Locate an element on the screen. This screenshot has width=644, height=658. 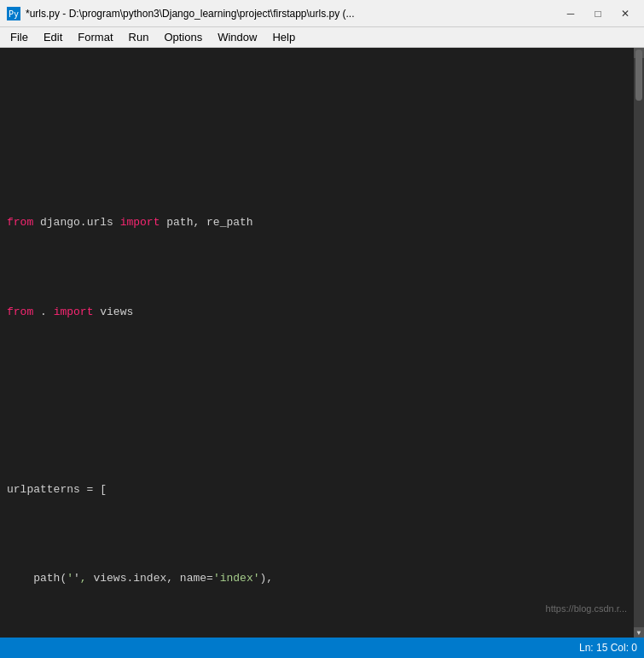
window-title: *urls.py - D:\program\python3\Django_lea… is located at coordinates (190, 14).